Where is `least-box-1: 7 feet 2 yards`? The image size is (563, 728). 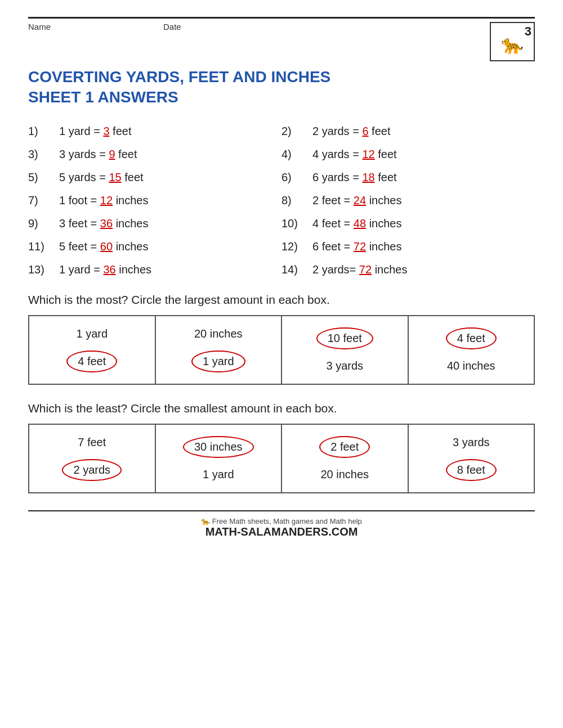 least-box-1: 7 feet 2 yards is located at coordinates (92, 459).